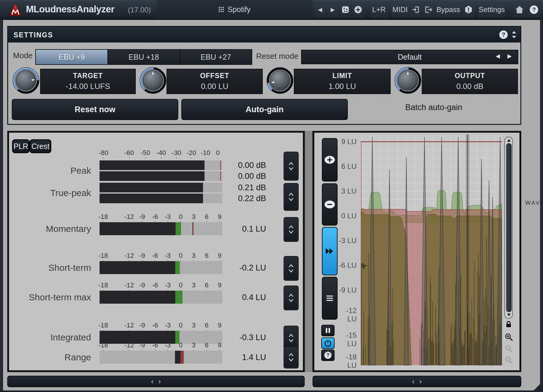 This screenshot has height=392, width=543. I want to click on mode-ebu18-button: EBU +18, so click(144, 57).